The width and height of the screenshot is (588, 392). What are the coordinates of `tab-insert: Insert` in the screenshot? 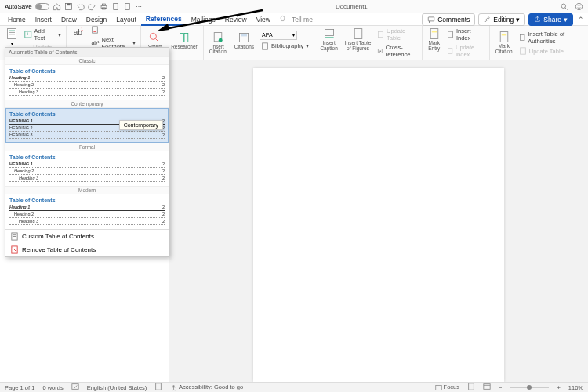 It's located at (44, 20).